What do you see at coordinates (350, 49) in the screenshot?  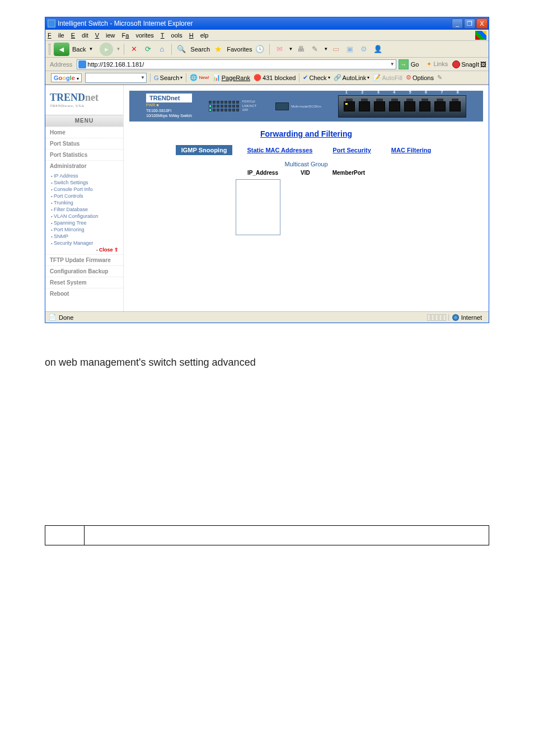 I see `toolbar-extra-2: ▣` at bounding box center [350, 49].